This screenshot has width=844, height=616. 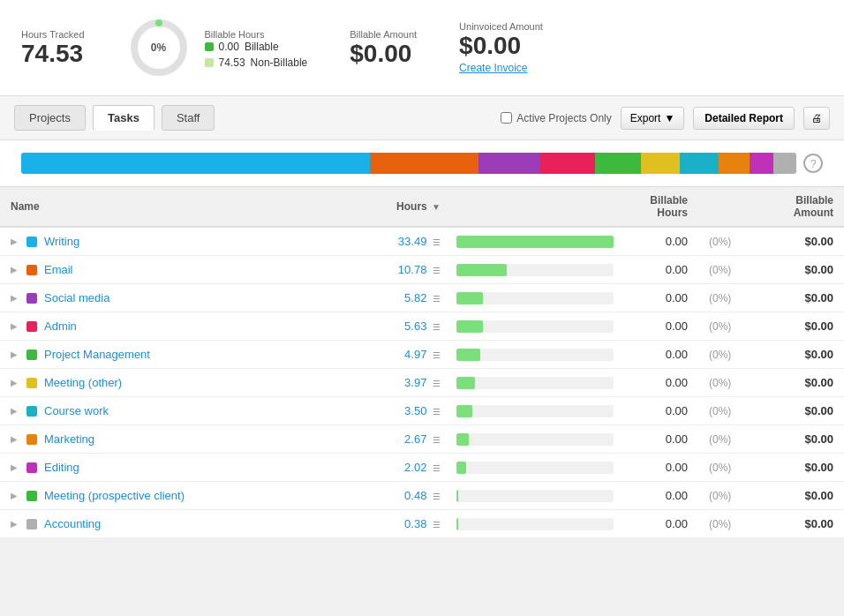 I want to click on billable-donut-block: 0% Billable Hours 0.00 Billable 74.53 No…, so click(x=217, y=48).